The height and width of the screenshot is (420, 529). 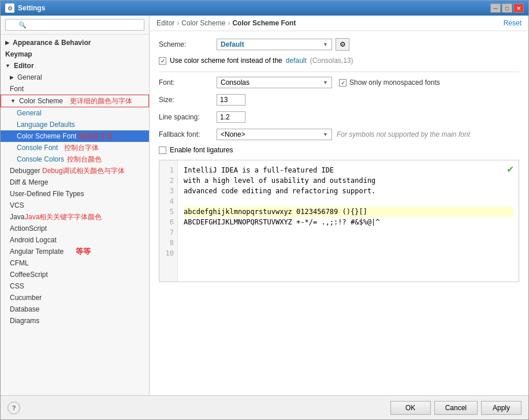 I want to click on sidebar-item-diff-merge: Diff & Merge, so click(x=75, y=182).